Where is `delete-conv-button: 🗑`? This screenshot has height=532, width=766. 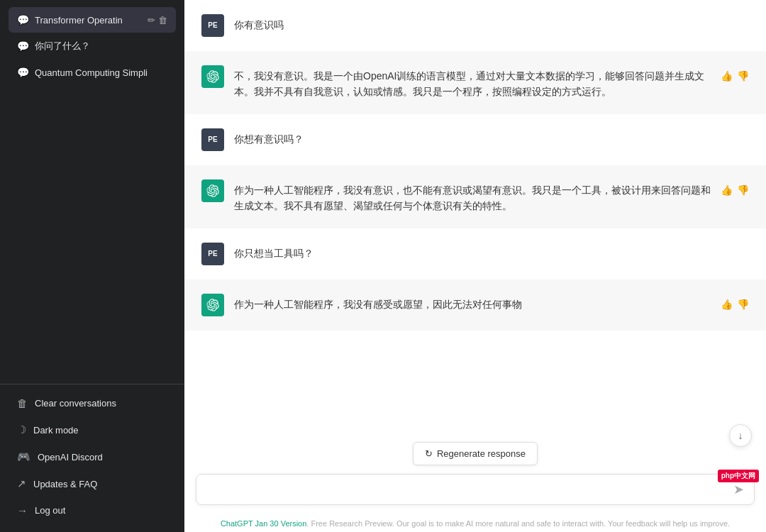 delete-conv-button: 🗑 is located at coordinates (163, 20).